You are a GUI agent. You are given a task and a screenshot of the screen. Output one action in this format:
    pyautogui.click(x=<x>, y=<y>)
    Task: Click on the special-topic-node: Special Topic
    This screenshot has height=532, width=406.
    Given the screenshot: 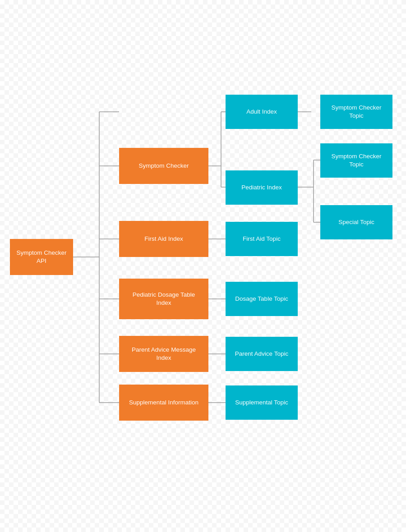 What is the action you would take?
    pyautogui.click(x=356, y=222)
    